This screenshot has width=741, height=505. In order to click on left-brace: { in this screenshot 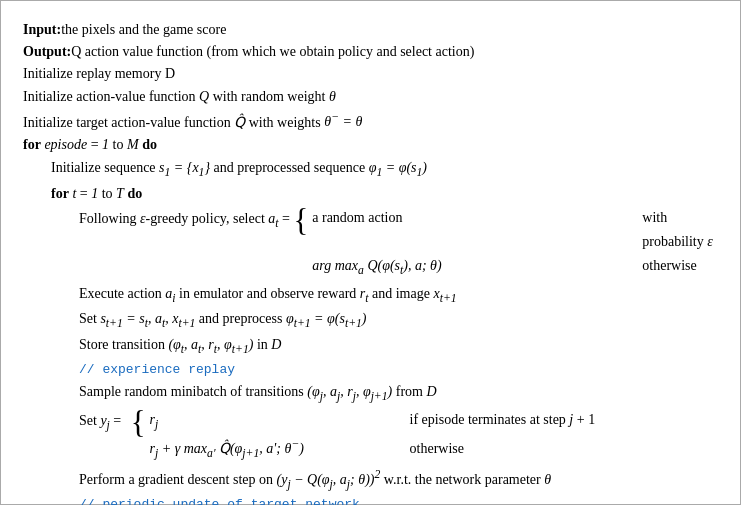, I will do `click(300, 222)`.